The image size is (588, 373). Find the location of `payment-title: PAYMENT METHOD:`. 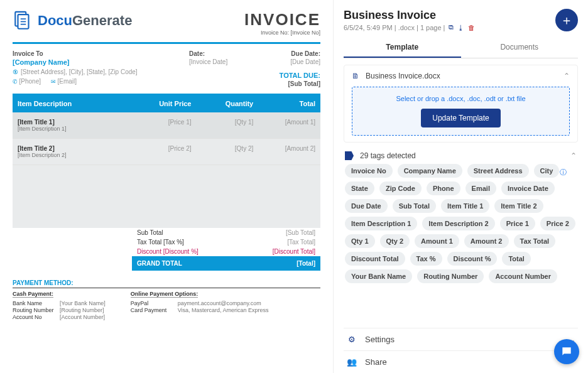

payment-title: PAYMENT METHOD: is located at coordinates (166, 284).